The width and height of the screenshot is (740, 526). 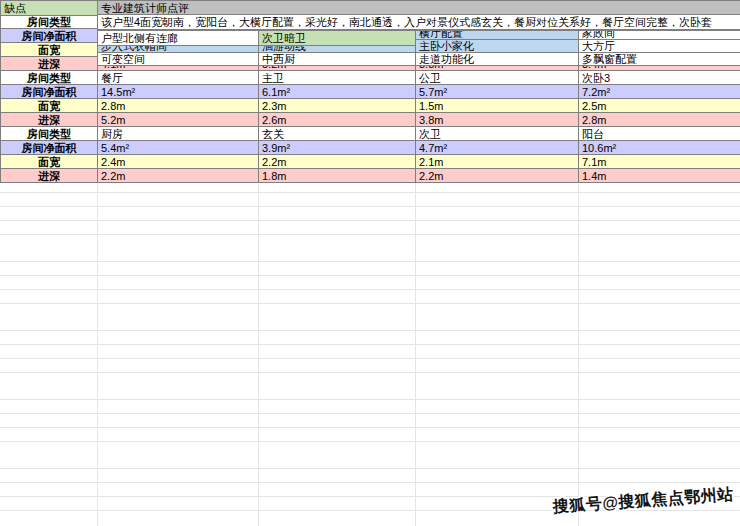 What do you see at coordinates (178, 78) in the screenshot?
I see `room-name-cell: 餐厅` at bounding box center [178, 78].